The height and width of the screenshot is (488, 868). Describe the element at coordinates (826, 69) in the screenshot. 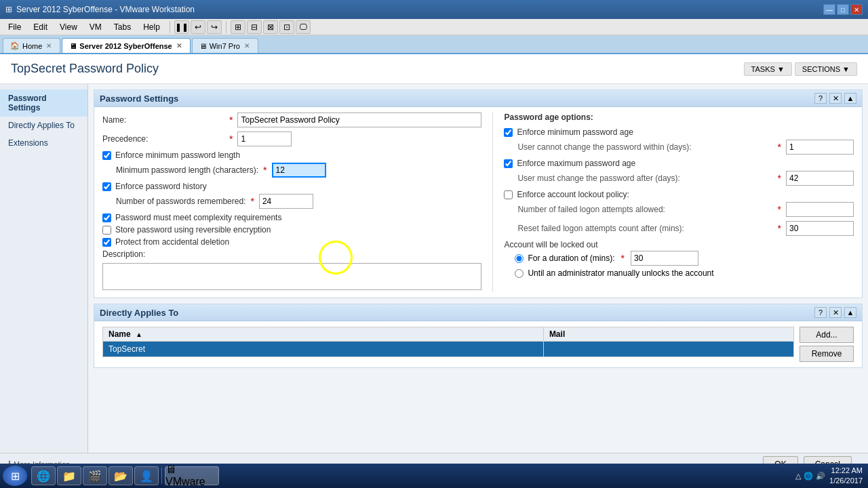

I see `sections-btn: SECTIONS ▼` at that location.